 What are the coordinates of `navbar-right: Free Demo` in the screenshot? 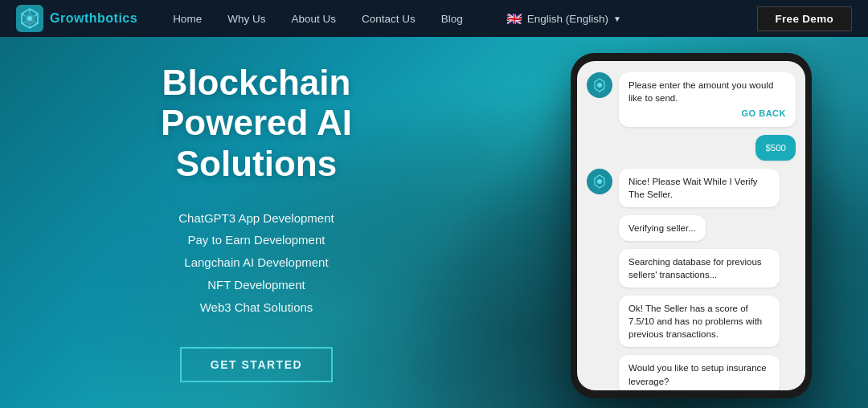 It's located at (805, 19).